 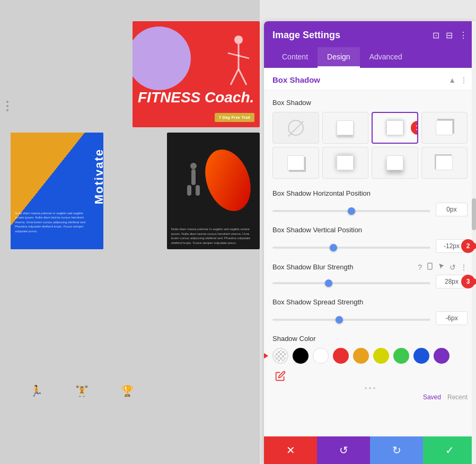 I want to click on collapse-icon: ▲, so click(x=452, y=80).